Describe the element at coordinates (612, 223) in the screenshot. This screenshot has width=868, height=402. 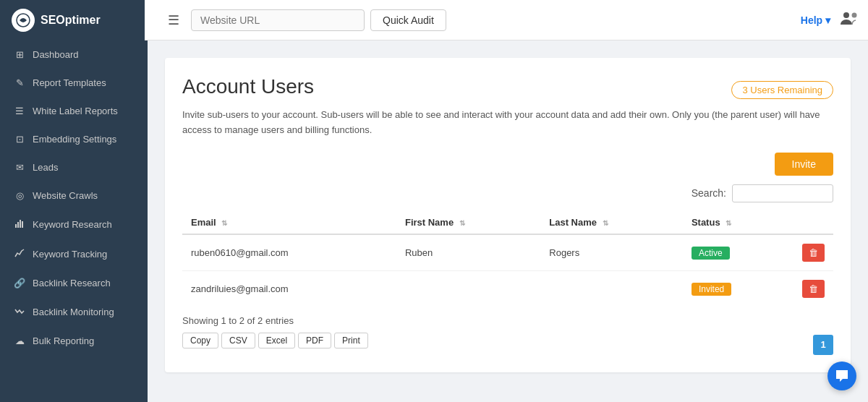
I see `col-last-name: Last Name ⇅` at that location.